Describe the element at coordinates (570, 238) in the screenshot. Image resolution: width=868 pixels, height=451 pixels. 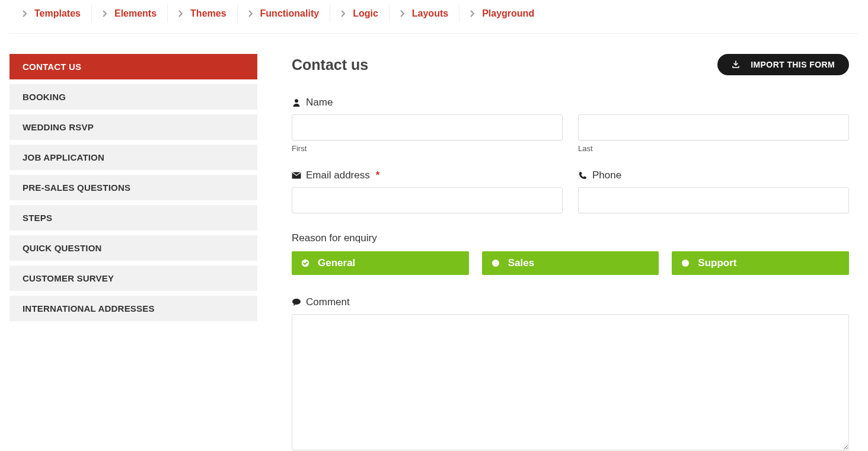
I see `reason-label: Reason for enquiry` at that location.